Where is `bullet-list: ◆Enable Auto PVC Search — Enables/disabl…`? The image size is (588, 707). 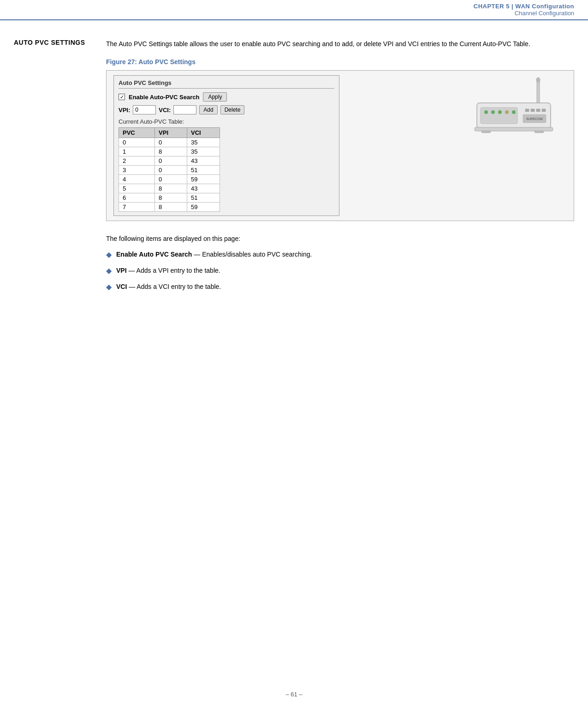 bullet-list: ◆Enable Auto PVC Search — Enables/disabl… is located at coordinates (340, 270).